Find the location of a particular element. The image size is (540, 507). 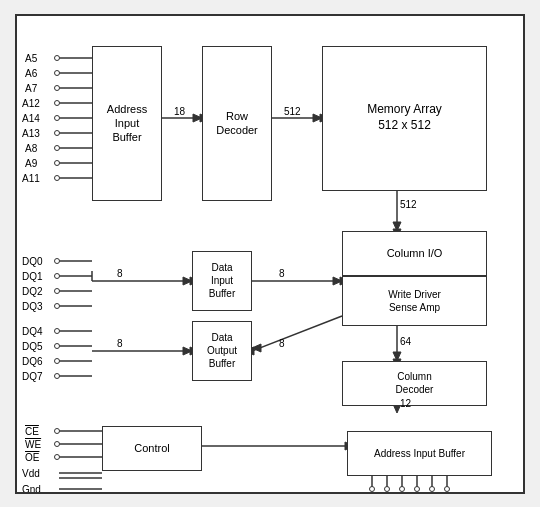

bus-12-label: 12 is located at coordinates (406, 404).